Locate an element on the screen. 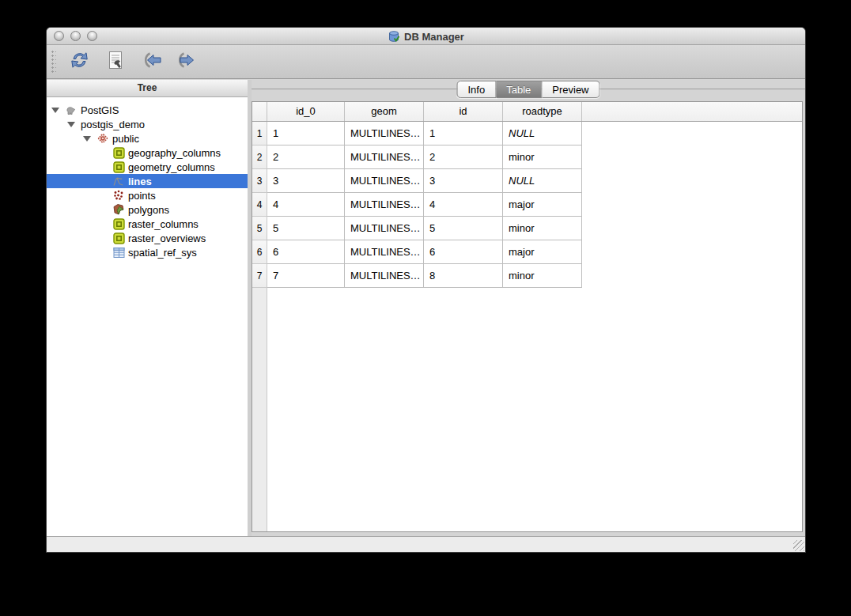  cell-id_0: 4 is located at coordinates (306, 205).